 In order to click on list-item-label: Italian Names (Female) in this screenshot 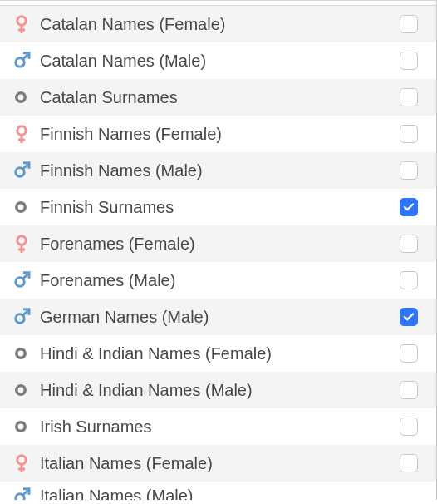, I will do `click(219, 464)`.